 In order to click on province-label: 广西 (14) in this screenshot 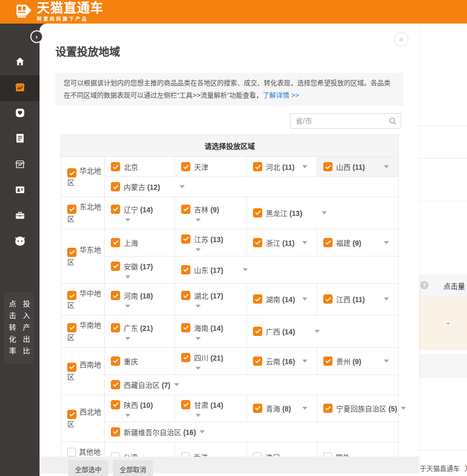, I will do `click(280, 331)`.